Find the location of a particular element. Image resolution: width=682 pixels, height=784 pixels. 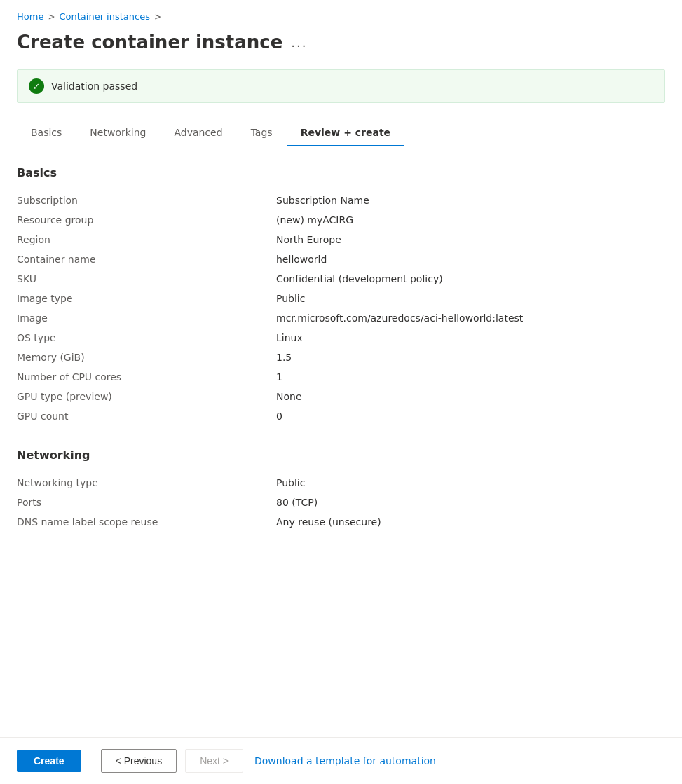

tab-tags: Tags is located at coordinates (262, 133).